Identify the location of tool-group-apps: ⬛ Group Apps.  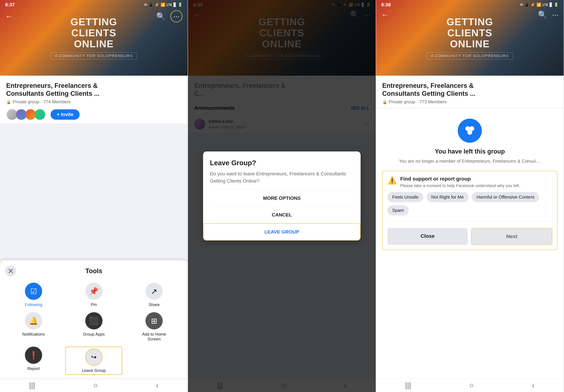
(94, 327).